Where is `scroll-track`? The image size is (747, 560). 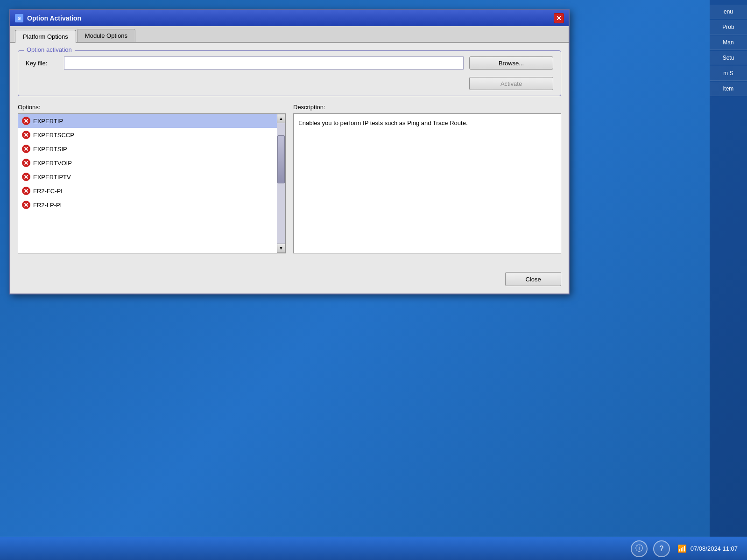 scroll-track is located at coordinates (281, 183).